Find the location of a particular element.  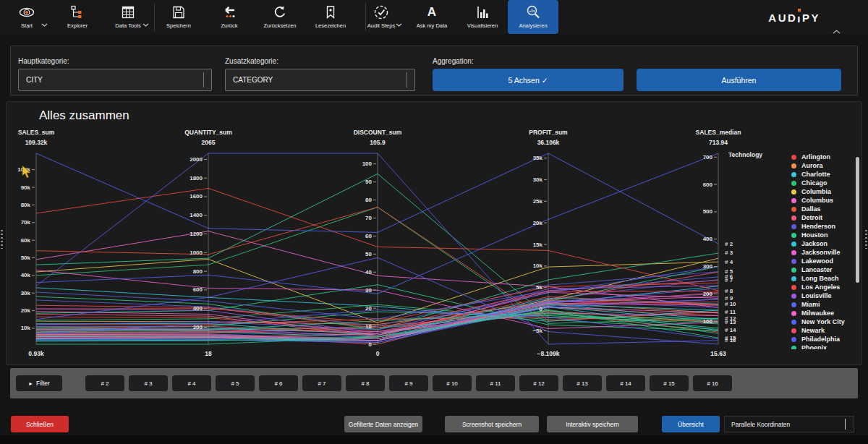

filter-step-button-16: # 16 is located at coordinates (712, 383).